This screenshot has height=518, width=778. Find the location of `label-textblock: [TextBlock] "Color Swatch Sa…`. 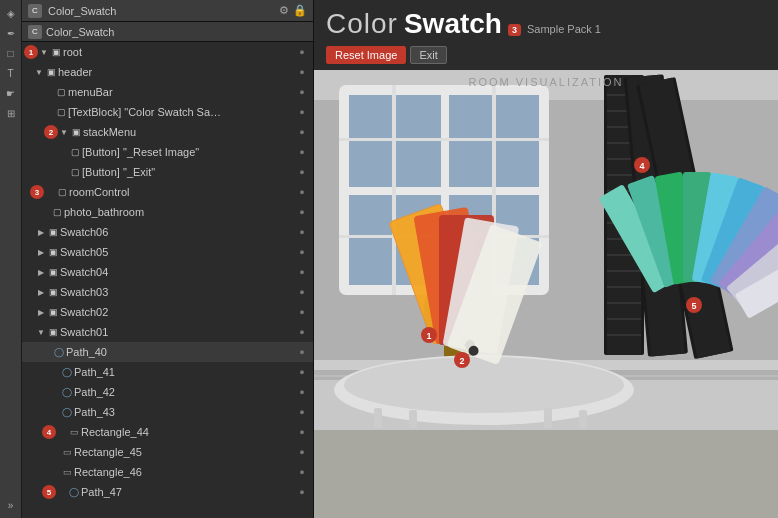

label-textblock: [TextBlock] "Color Swatch Sa… is located at coordinates (182, 112).